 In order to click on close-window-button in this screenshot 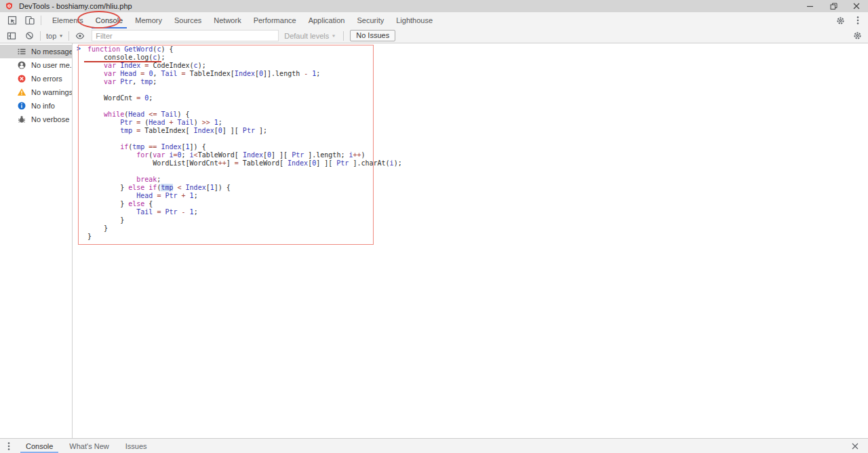, I will do `click(856, 6)`.